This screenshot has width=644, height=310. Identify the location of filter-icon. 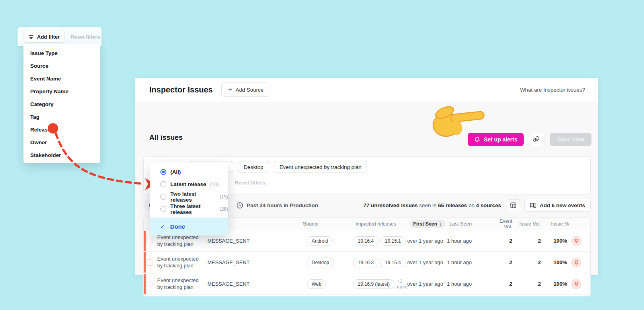
(31, 37).